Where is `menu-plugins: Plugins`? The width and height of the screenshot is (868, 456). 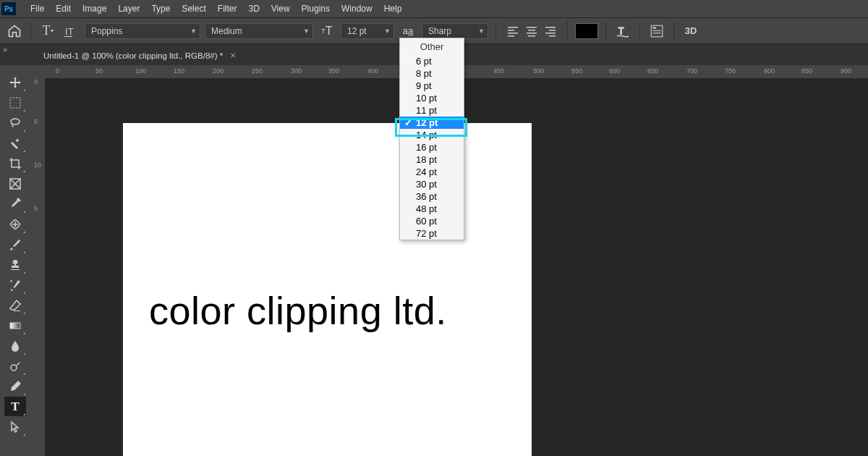
menu-plugins: Plugins is located at coordinates (315, 9).